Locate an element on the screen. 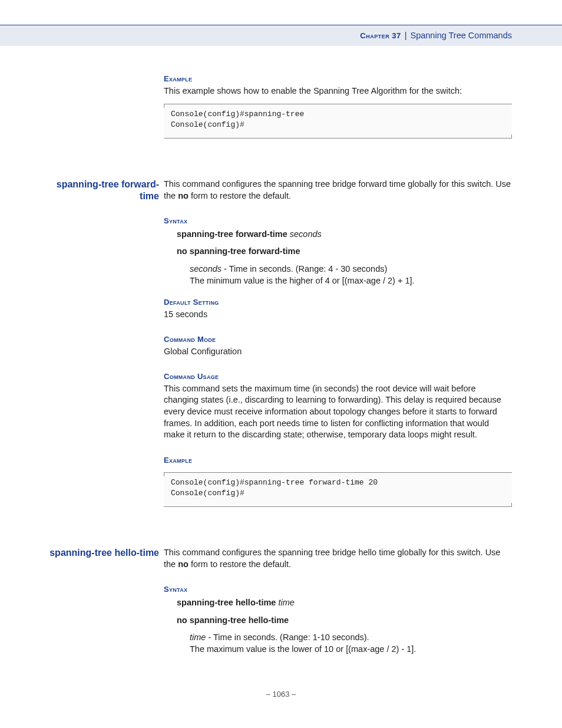  chapter-label: Chapter 37 is located at coordinates (381, 36).